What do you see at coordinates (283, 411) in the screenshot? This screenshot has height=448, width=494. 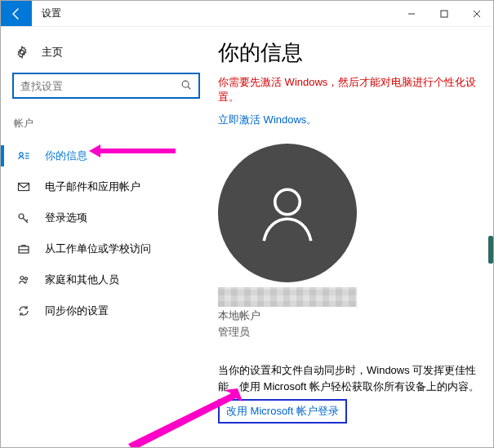 I see `ms-account-signin-link: 改用 Microsoft 帐户登录` at bounding box center [283, 411].